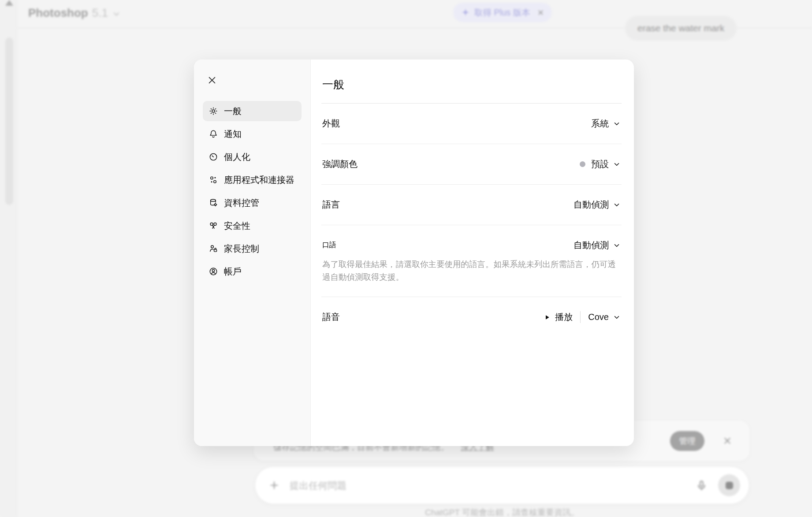  Describe the element at coordinates (213, 203) in the screenshot. I see `database-gear-icon` at that location.